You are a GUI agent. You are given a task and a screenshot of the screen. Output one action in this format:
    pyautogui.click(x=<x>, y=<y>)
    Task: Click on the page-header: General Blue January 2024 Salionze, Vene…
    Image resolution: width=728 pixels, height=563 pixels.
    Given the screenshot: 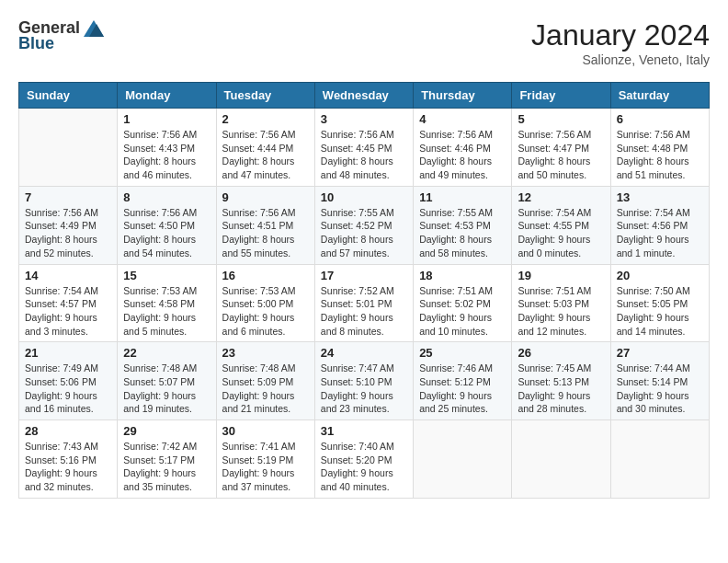 What is the action you would take?
    pyautogui.click(x=364, y=42)
    